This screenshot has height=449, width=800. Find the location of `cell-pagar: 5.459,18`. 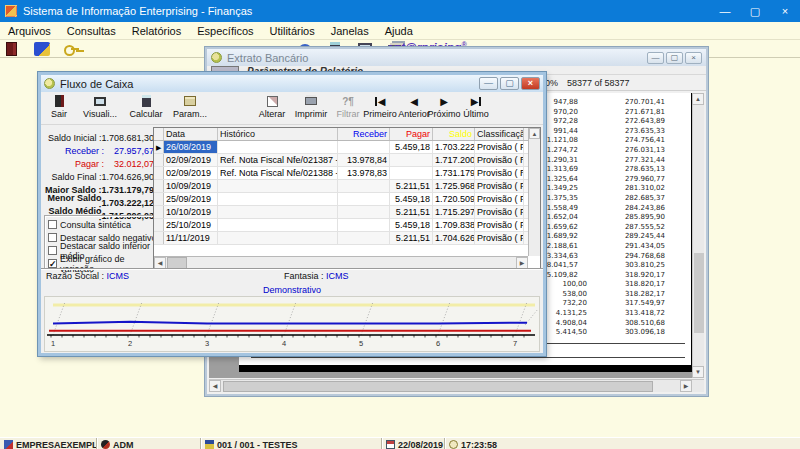

cell-pagar: 5.459,18 is located at coordinates (412, 225).